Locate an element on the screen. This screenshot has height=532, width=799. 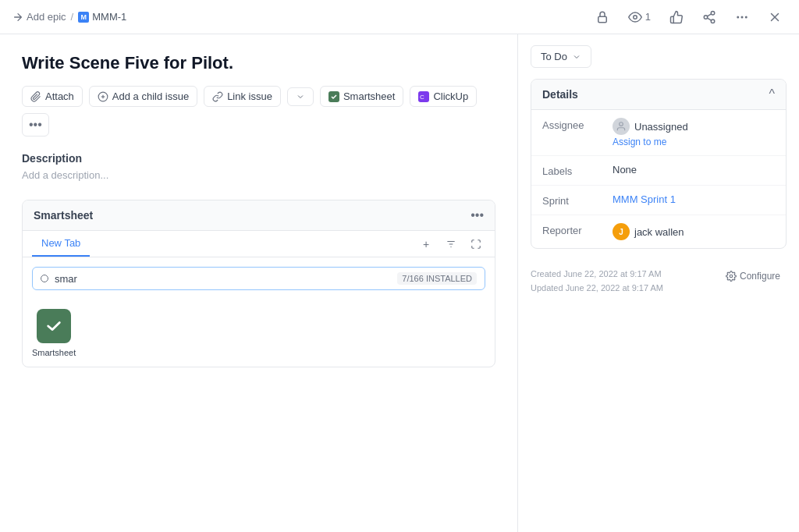
smartsheet-section-title: Smartsheet is located at coordinates (63, 215).